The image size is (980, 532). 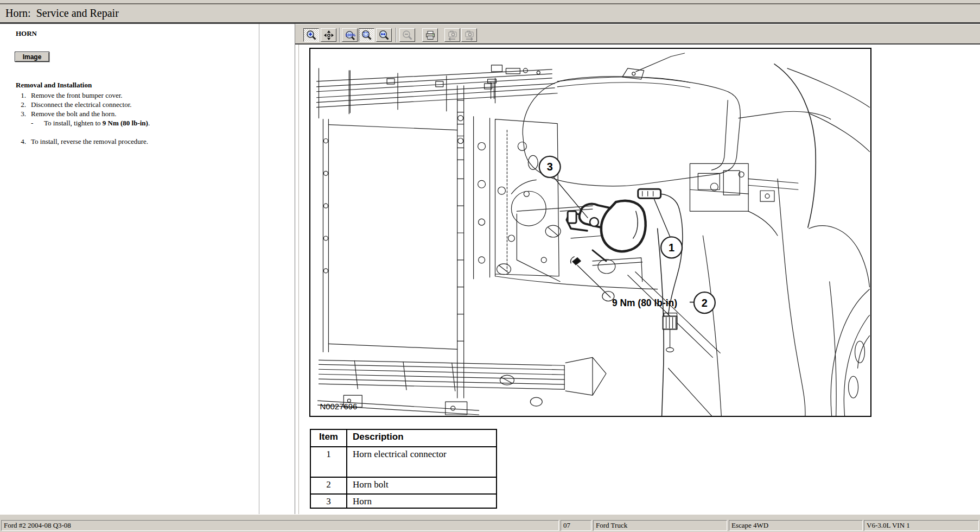 What do you see at coordinates (672, 248) in the screenshot?
I see `callout-1: 1` at bounding box center [672, 248].